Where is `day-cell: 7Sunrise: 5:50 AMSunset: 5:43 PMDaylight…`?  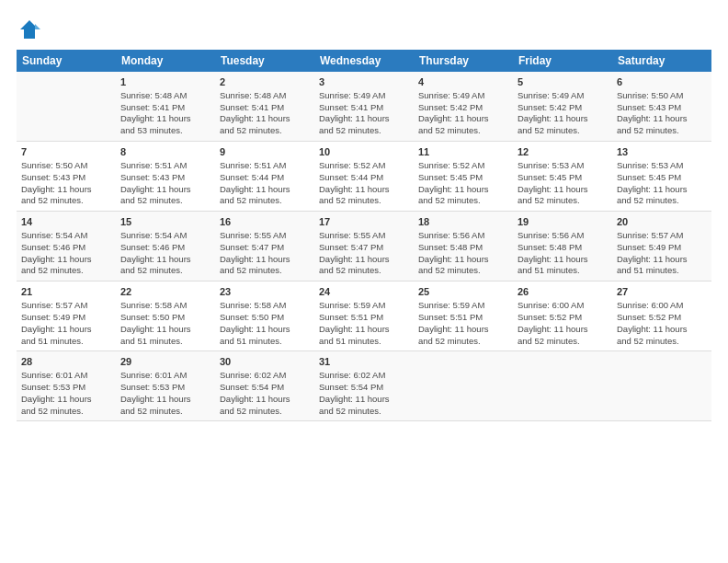 day-cell: 7Sunrise: 5:50 AMSunset: 5:43 PMDaylight… is located at coordinates (66, 177).